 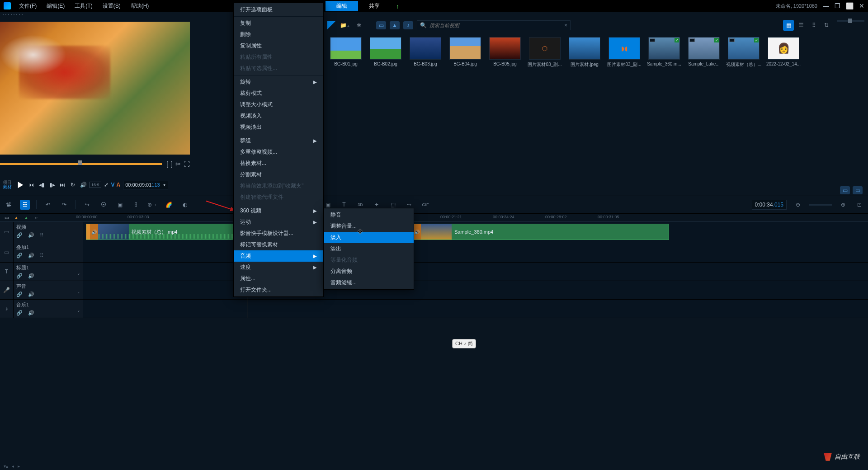 I want to click on clip-2: 🔊 Sample_360.mp4, so click(x=539, y=232).